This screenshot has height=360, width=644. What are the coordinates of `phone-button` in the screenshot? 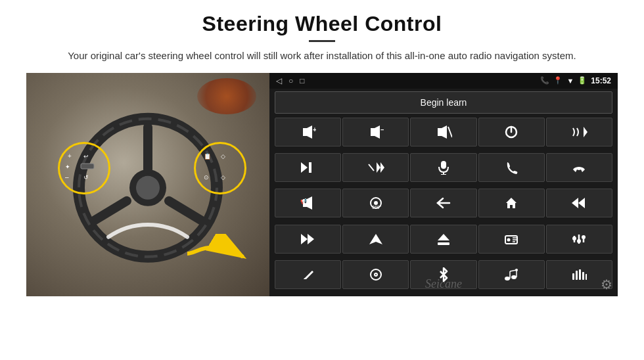 It's located at (511, 168).